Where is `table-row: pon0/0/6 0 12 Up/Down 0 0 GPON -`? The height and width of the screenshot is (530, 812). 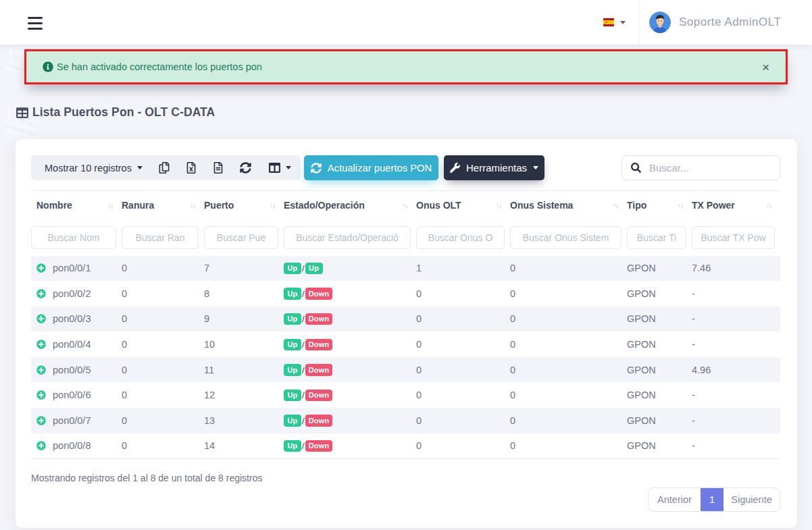
table-row: pon0/0/6 0 12 Up/Down 0 0 GPON - is located at coordinates (405, 395).